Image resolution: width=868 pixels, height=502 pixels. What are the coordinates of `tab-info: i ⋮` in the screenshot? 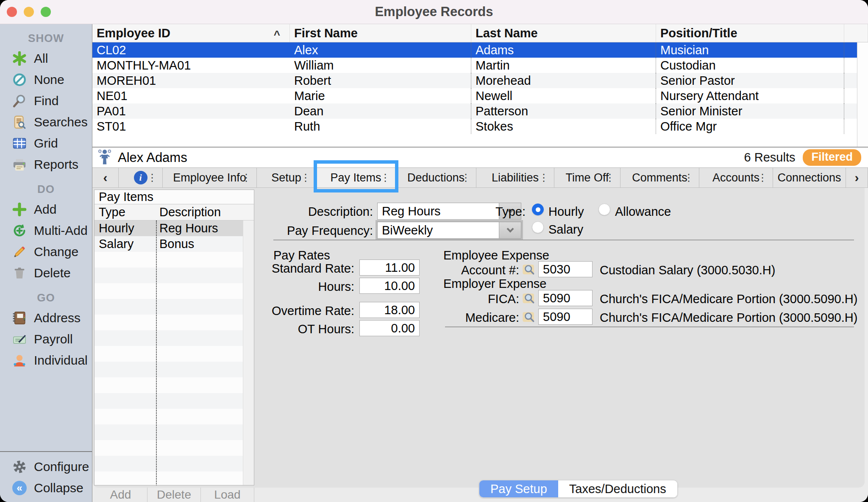 It's located at (141, 178).